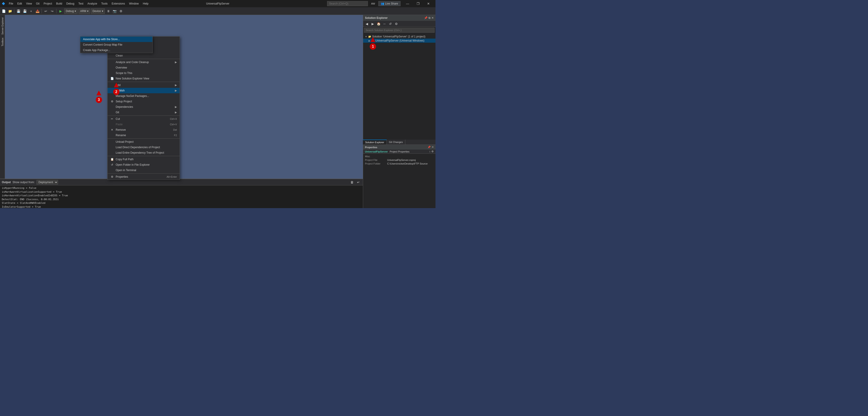 The width and height of the screenshot is (868, 416). Describe the element at coordinates (144, 130) in the screenshot. I see `ctx-remove: ✕ Remove Del` at that location.